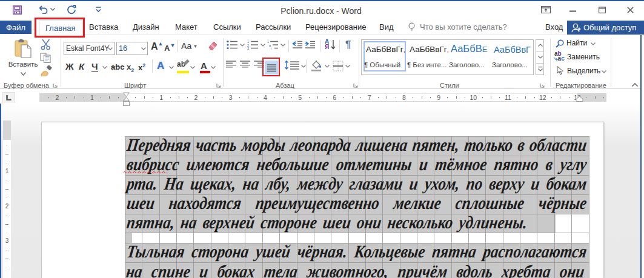 The width and height of the screenshot is (644, 278). Describe the element at coordinates (248, 48) in the screenshot. I see `svg-text: 3` at that location.